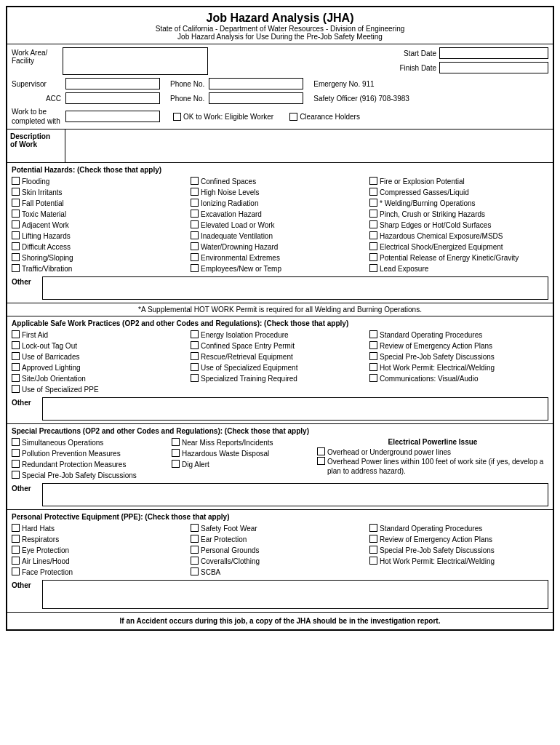 The height and width of the screenshot is (745, 560). What do you see at coordinates (228, 116) in the screenshot?
I see `ok-to-work-label: OK to Work: Eligible Worker` at bounding box center [228, 116].